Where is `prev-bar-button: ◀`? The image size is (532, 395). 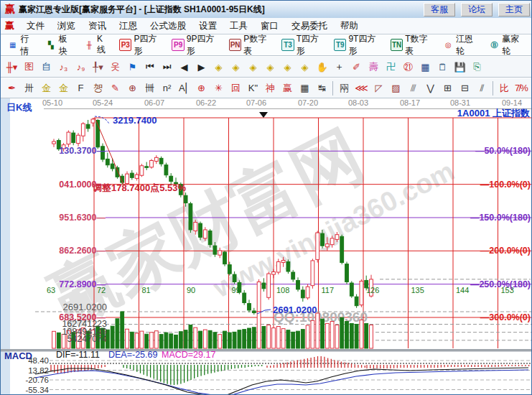
prev-bar-button: ◀ is located at coordinates (184, 68).